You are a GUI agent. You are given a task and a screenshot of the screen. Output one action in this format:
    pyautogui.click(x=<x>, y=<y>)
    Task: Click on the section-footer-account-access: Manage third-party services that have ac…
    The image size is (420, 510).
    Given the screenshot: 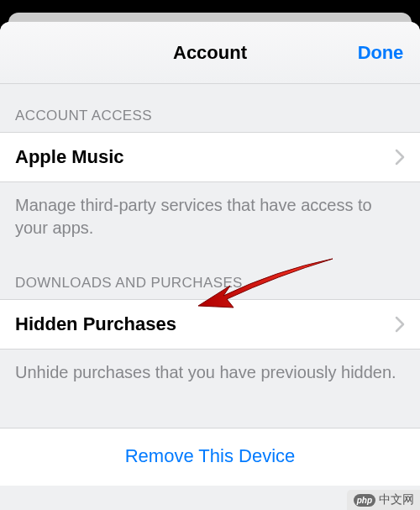 What is the action you would take?
    pyautogui.click(x=210, y=217)
    